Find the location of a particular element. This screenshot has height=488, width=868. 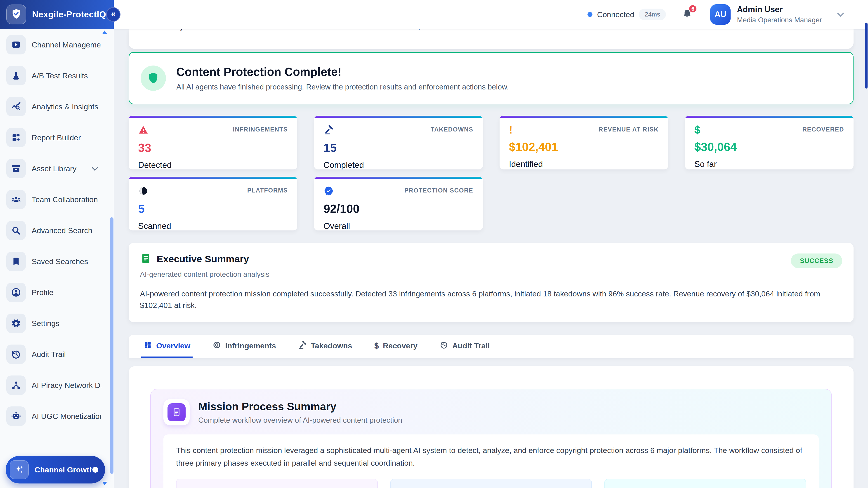

status-dot is located at coordinates (95, 469).